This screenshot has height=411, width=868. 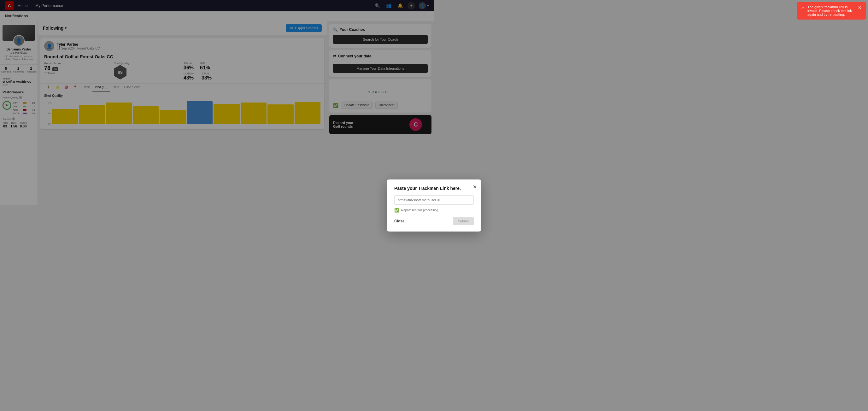 What do you see at coordinates (410, 193) in the screenshot?
I see `trackman-link-modal: Paste your Trackman Link here. ✕ ✅ Repor…` at bounding box center [410, 193].